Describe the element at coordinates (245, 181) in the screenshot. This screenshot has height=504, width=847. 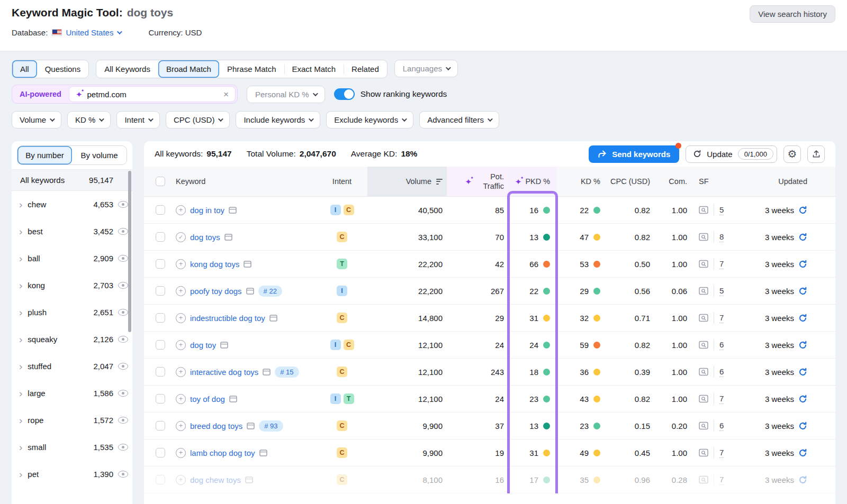
I see `column-header-keyword: Keyword` at that location.